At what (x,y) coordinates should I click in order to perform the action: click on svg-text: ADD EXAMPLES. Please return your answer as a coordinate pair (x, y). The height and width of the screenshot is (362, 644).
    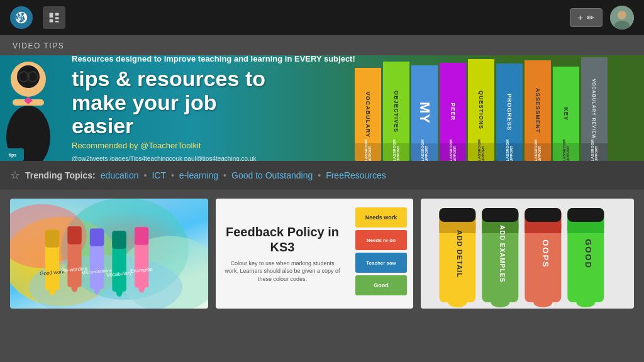
    Looking at the image, I should click on (503, 254).